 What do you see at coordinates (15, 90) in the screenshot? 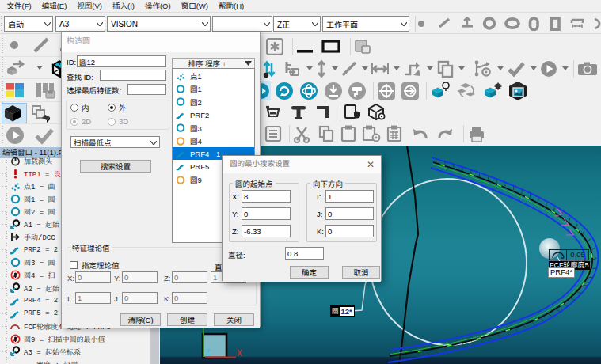
I see `color-squares-icon` at bounding box center [15, 90].